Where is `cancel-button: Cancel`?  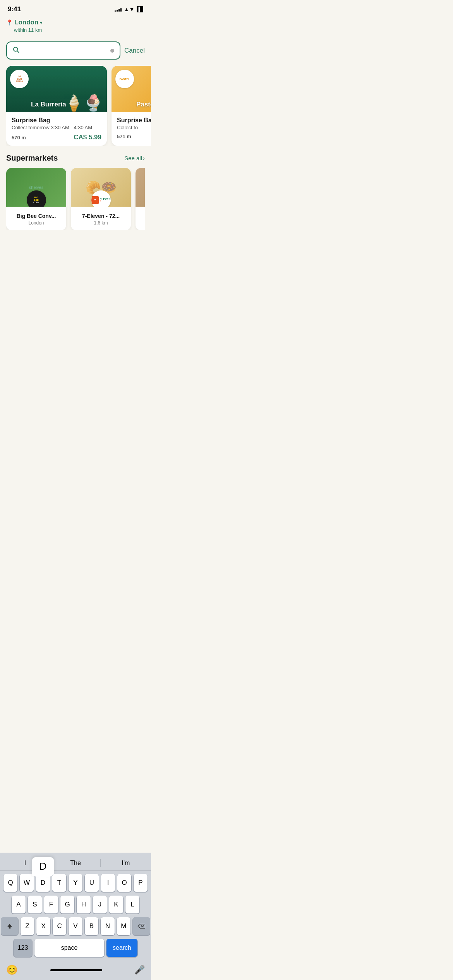 cancel-button: Cancel is located at coordinates (135, 51).